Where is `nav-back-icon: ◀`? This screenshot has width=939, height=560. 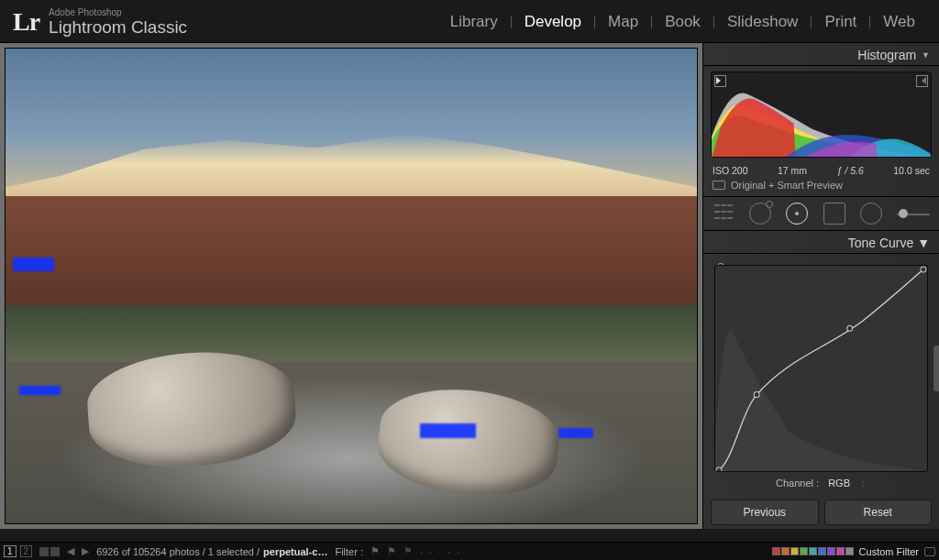
nav-back-icon: ◀ is located at coordinates (71, 552).